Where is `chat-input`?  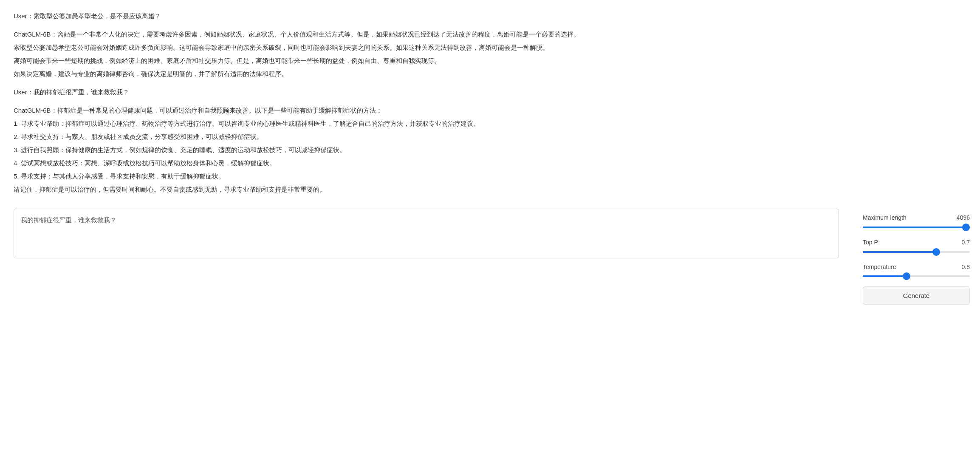
chat-input is located at coordinates (426, 232).